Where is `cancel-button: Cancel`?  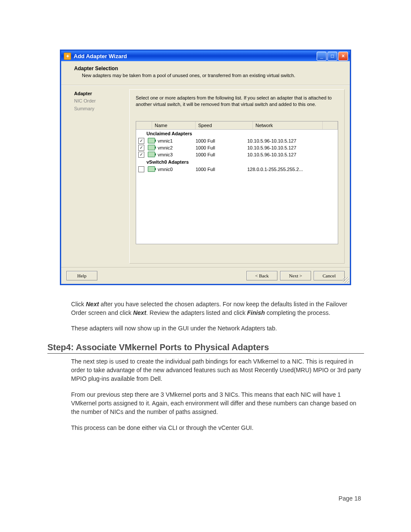 cancel-button: Cancel is located at coordinates (329, 276).